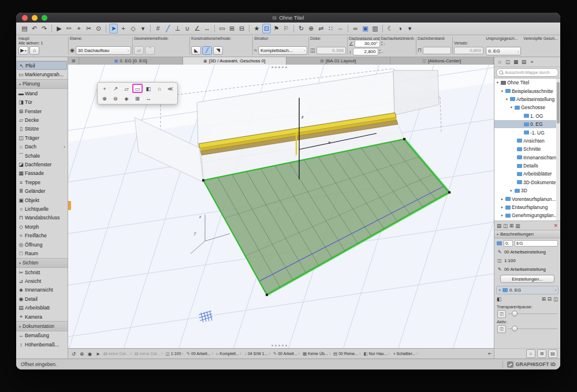 The image size is (577, 392). What do you see at coordinates (258, 353) in the screenshot?
I see `quick-option: ↓ 04 S/W 1... ›` at bounding box center [258, 353].